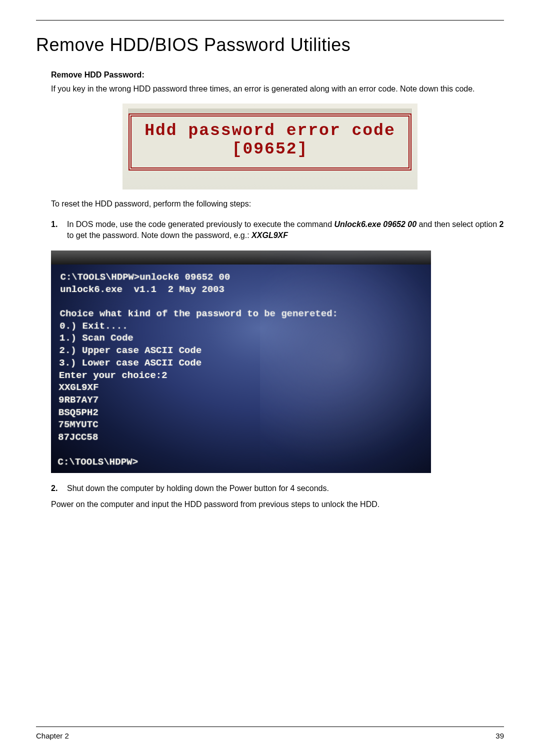 This screenshot has height=756, width=540. What do you see at coordinates (278, 204) in the screenshot?
I see `reset-intro: To reset the HDD password, perform the f…` at bounding box center [278, 204].